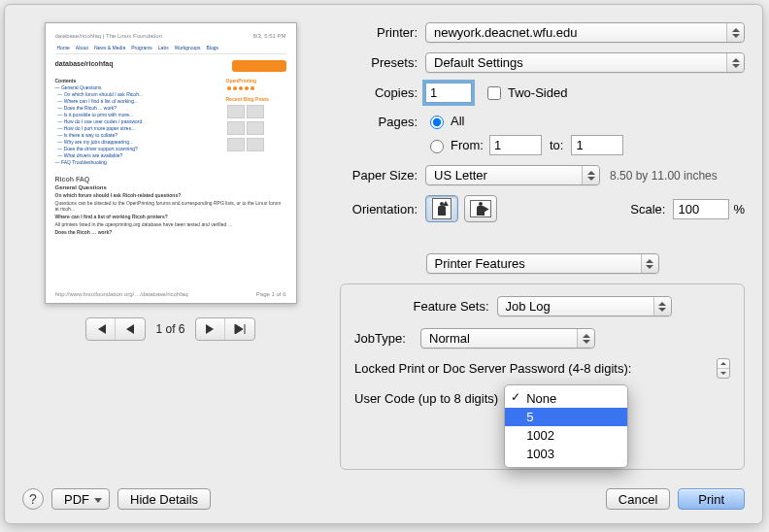 This screenshot has height=532, width=769. Describe the element at coordinates (451, 307) in the screenshot. I see `feature-sets-label: Feature Sets:` at that location.